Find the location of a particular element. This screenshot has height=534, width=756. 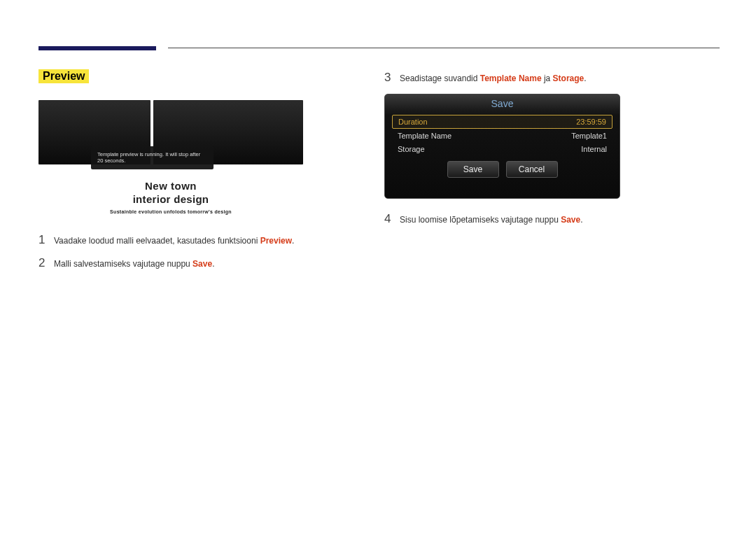

step-4: 4 Sisu loomise lõpetamiseks vajutage nup… is located at coordinates (484, 219).